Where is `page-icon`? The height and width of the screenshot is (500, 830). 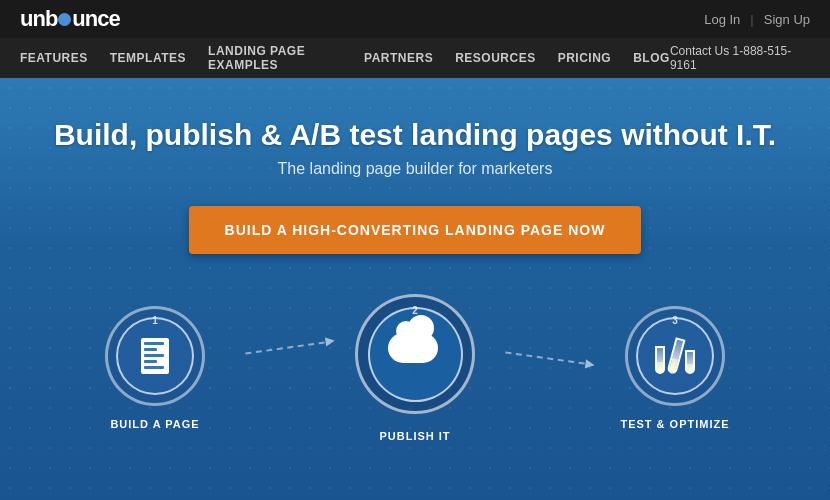 page-icon is located at coordinates (155, 356).